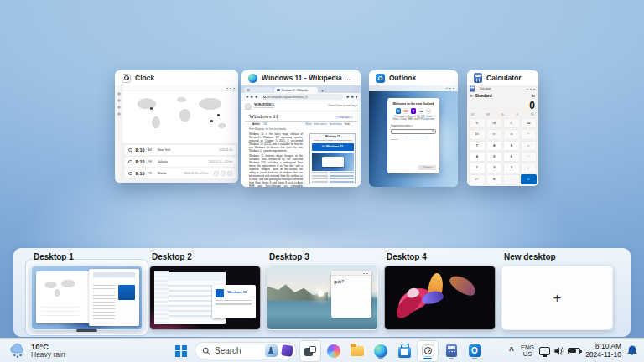  I want to click on memory-key: M−, so click(518, 116).